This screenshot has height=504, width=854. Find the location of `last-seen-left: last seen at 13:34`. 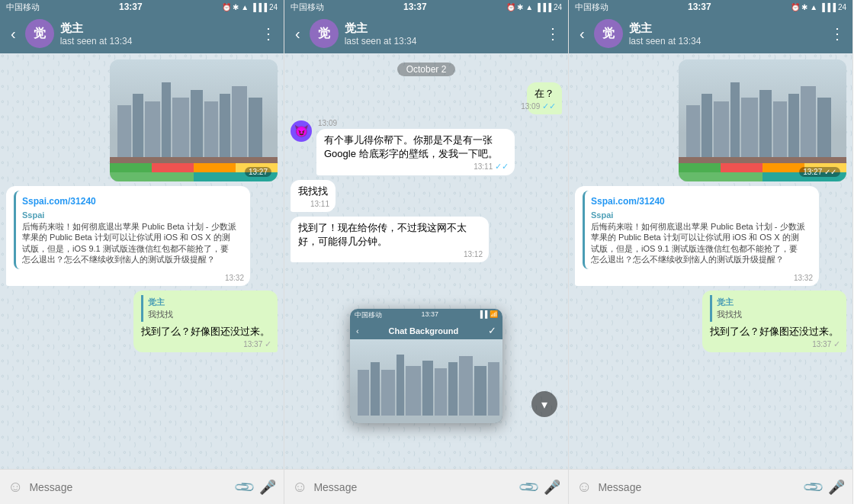

last-seen-left: last seen at 13:34 is located at coordinates (157, 41).